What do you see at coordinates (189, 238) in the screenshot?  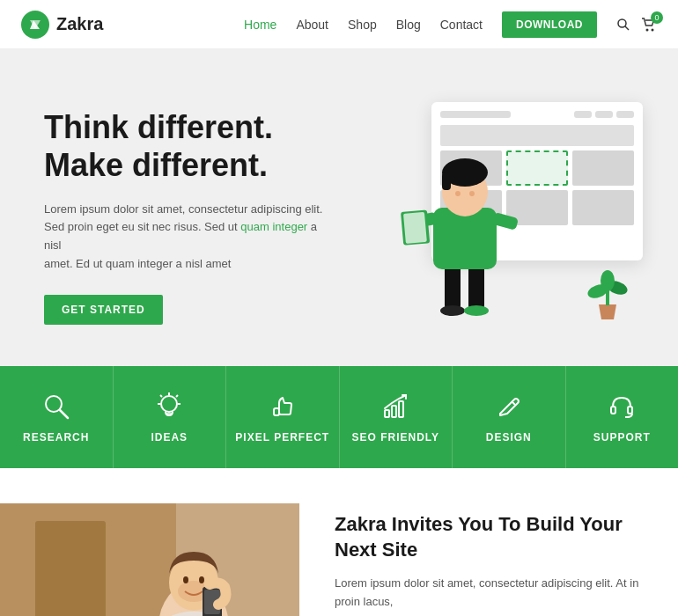 I see `hero-body: Lorem ipsum dolor sit amet, consectetur …` at bounding box center [189, 238].